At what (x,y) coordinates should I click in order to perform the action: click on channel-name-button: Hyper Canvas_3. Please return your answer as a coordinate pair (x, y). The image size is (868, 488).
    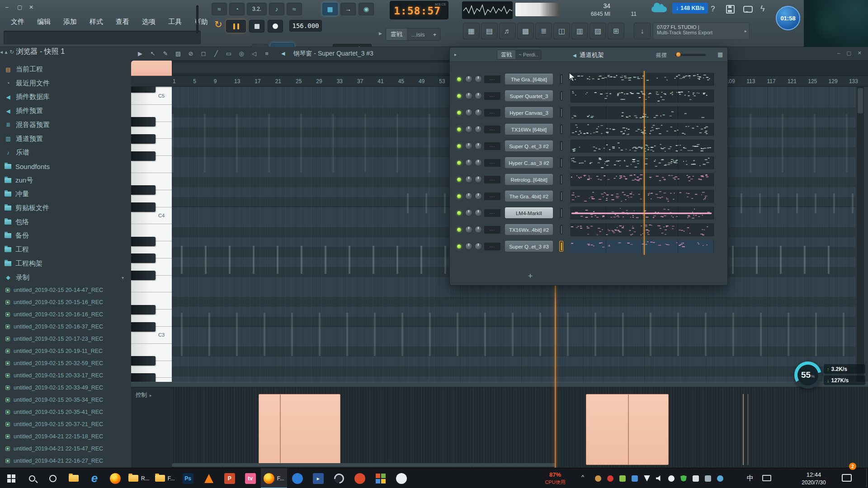
    Looking at the image, I should click on (529, 113).